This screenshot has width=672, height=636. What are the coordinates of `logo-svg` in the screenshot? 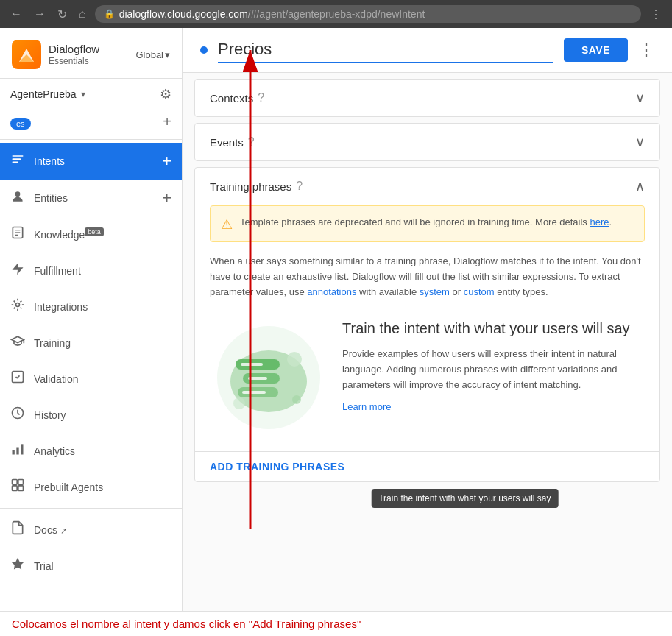 It's located at (26, 54).